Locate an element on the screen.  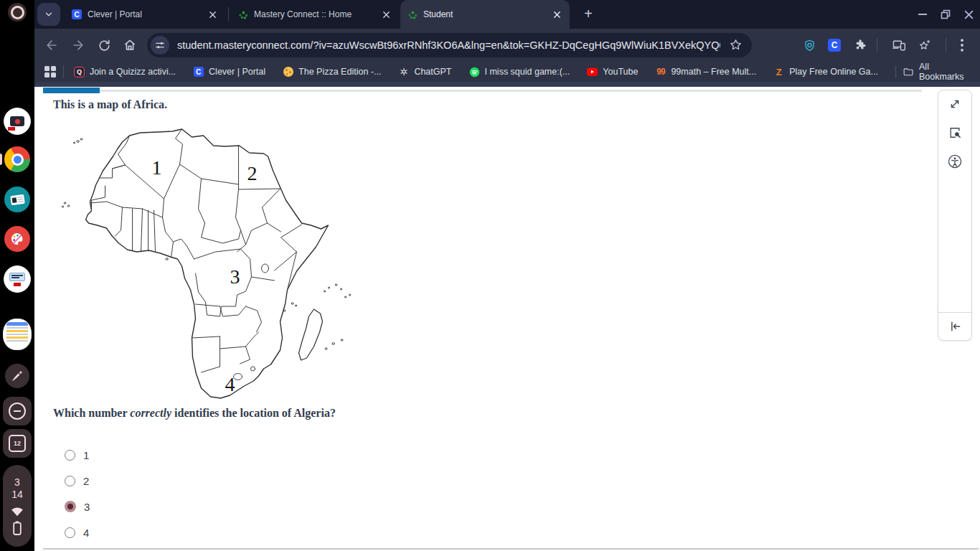
page-title: This is a map of Africa. is located at coordinates (110, 105).